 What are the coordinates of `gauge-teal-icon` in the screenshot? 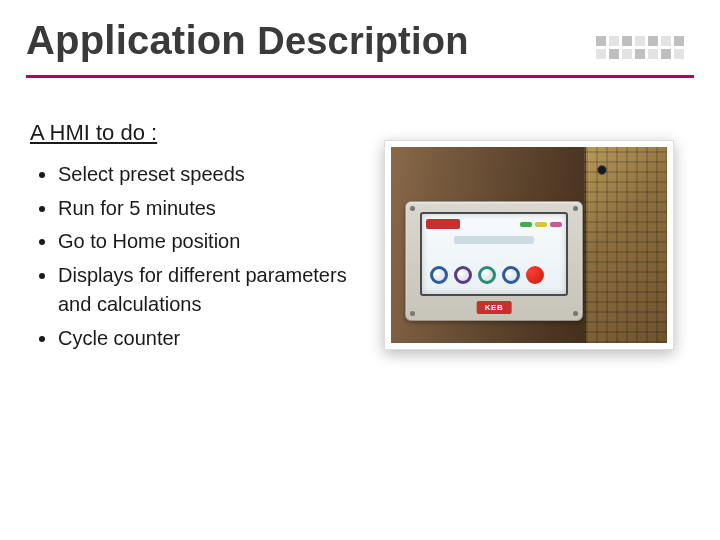 It's located at (487, 275).